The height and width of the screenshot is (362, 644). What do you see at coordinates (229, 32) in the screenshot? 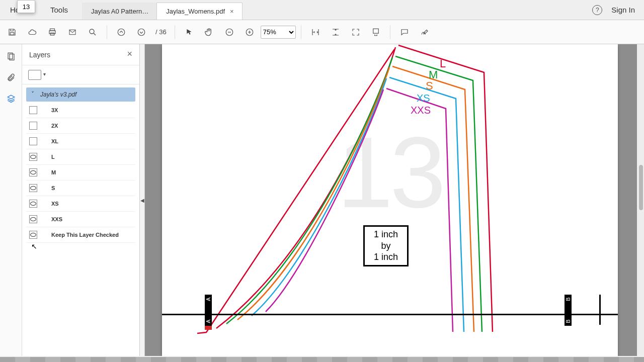
I see `zoom-out-icon` at bounding box center [229, 32].